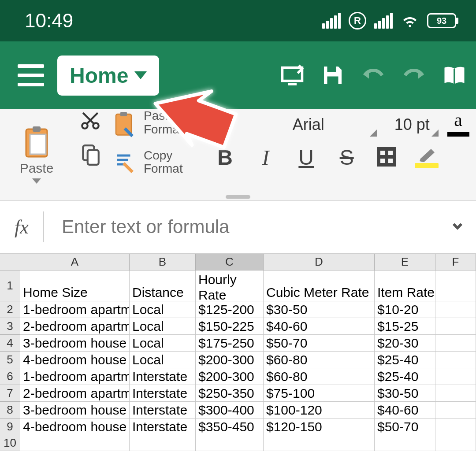  I want to click on bold-button: B, so click(225, 158).